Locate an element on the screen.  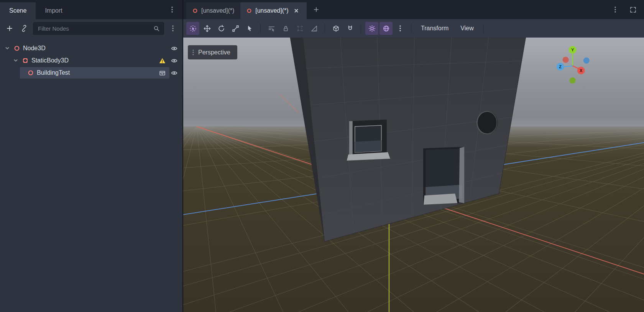
cube-icon is located at coordinates (336, 28).